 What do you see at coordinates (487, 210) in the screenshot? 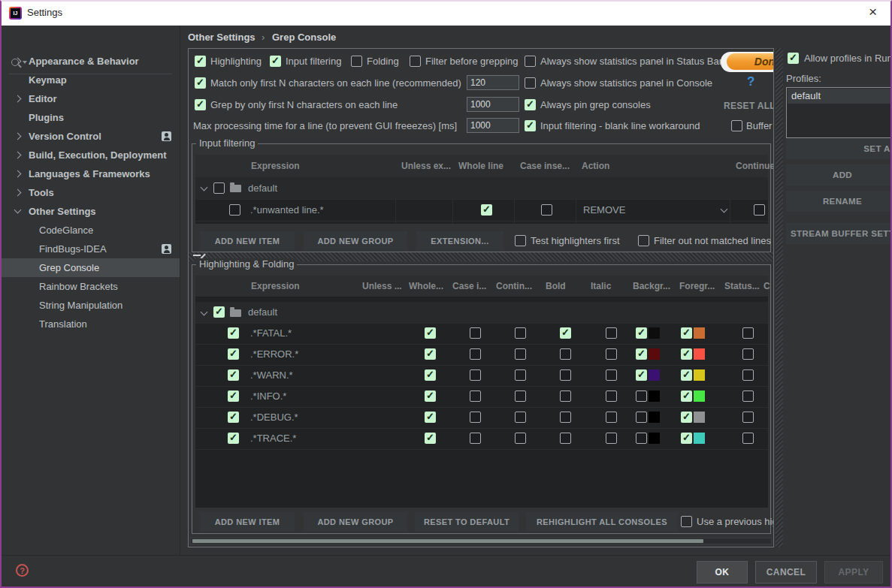
I see `filter-whole-line-checkbox` at bounding box center [487, 210].